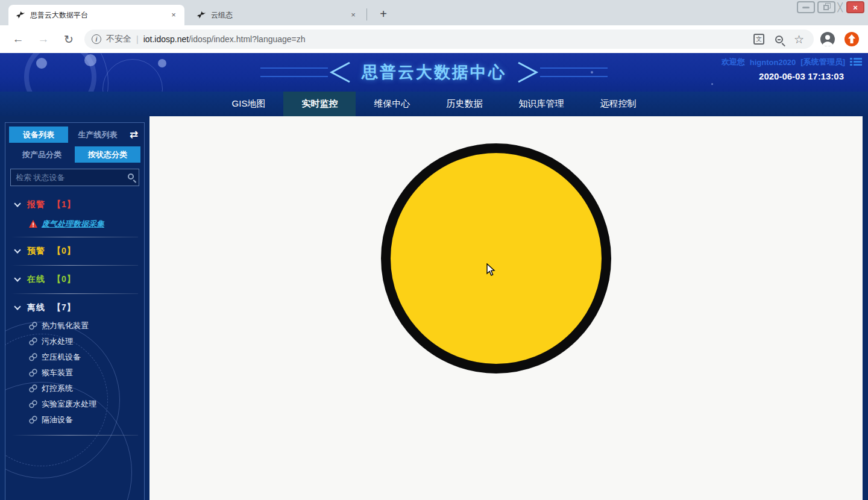 This screenshot has width=868, height=500. Describe the element at coordinates (806, 7) in the screenshot. I see `minimize-icon` at that location.